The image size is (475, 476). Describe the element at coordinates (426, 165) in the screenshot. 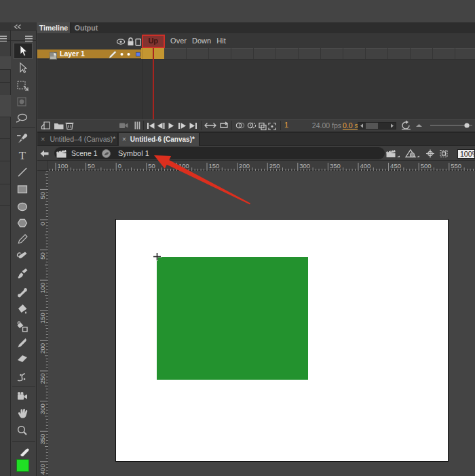

I see `svg-text: 500` at that location.